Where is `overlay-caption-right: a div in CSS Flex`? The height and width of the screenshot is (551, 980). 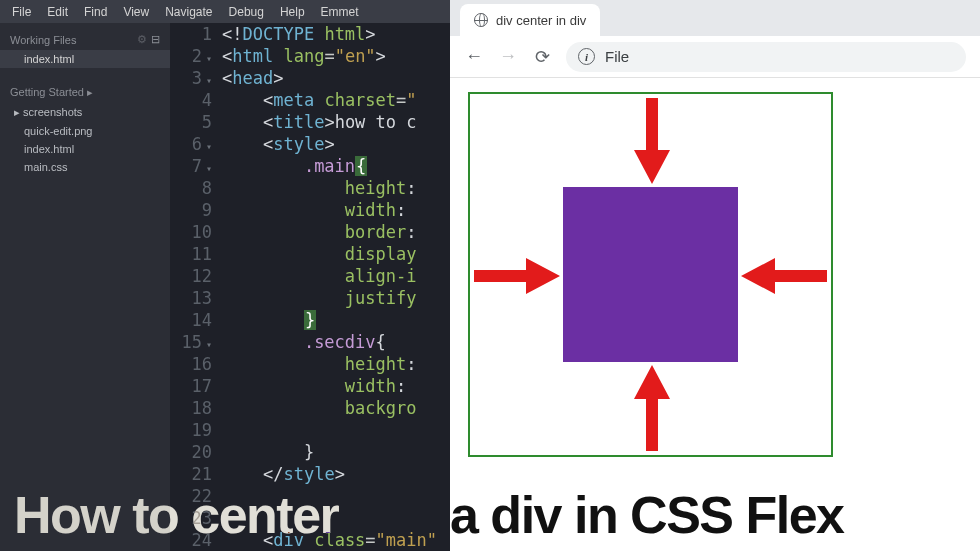 overlay-caption-right: a div in CSS Flex is located at coordinates (715, 515).